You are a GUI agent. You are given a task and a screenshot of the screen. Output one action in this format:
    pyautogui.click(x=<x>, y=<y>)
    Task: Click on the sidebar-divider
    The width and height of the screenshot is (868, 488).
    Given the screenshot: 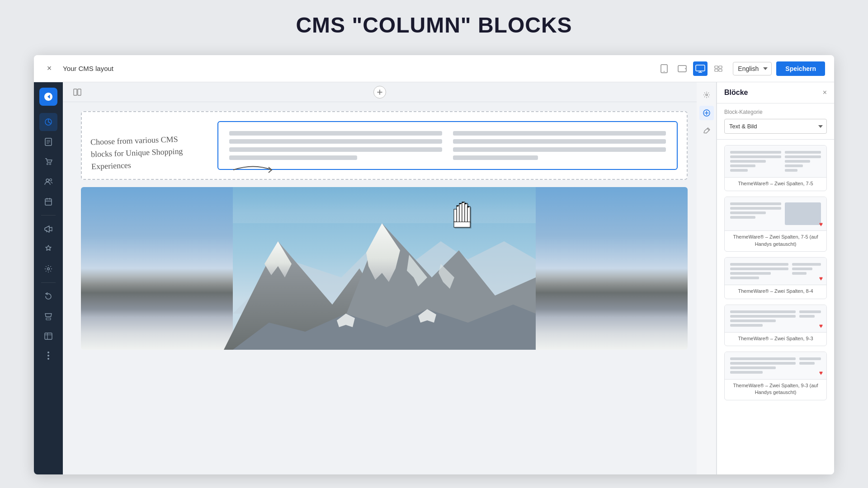 What is the action you would take?
    pyautogui.click(x=48, y=215)
    